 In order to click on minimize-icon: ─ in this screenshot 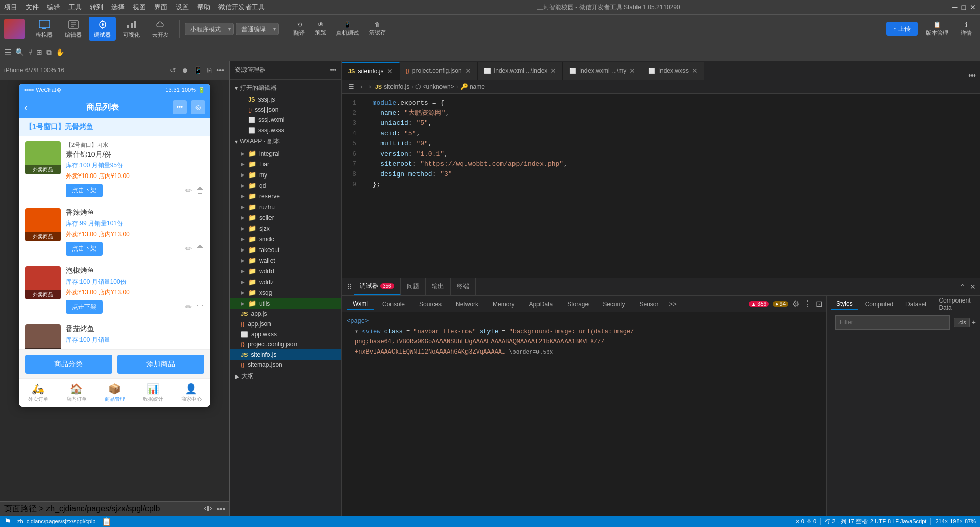, I will do `click(955, 7)`.